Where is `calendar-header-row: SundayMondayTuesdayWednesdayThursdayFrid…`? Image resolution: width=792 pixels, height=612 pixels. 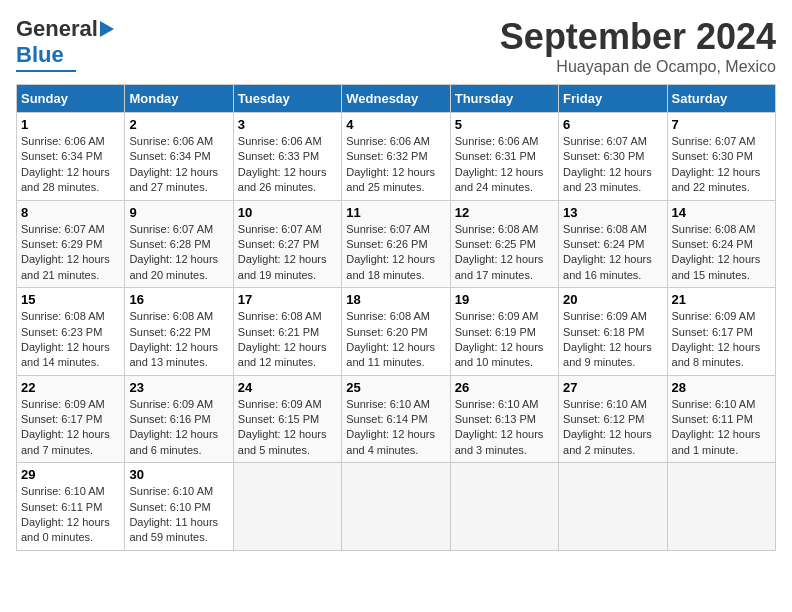 calendar-header-row: SundayMondayTuesdayWednesdayThursdayFrid… is located at coordinates (396, 99).